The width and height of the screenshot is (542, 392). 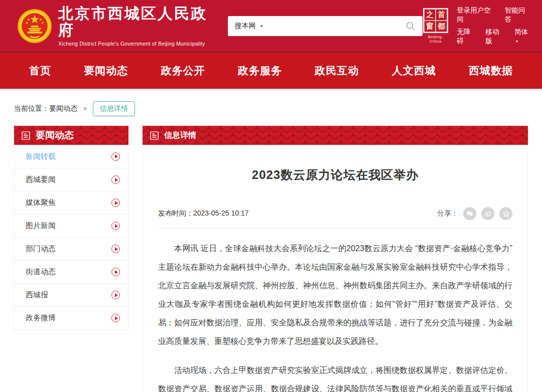 What do you see at coordinates (180, 135) in the screenshot?
I see `article-panel-title: 信息详情` at bounding box center [180, 135].